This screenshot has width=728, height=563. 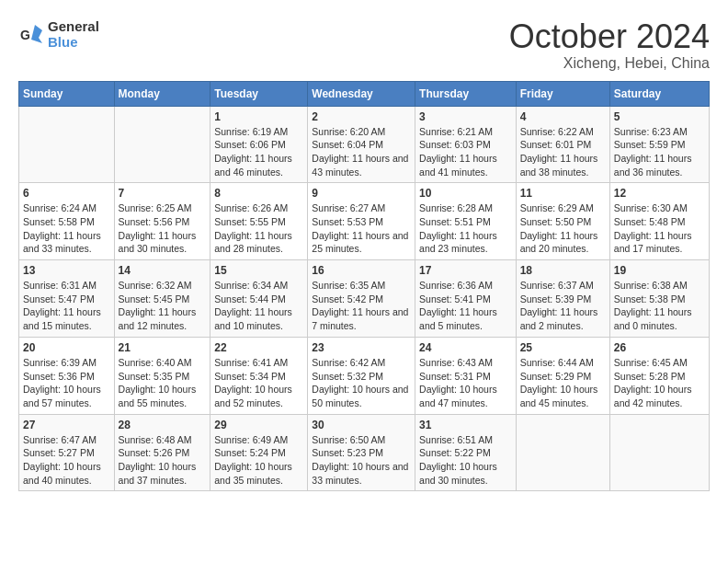 What do you see at coordinates (362, 94) in the screenshot?
I see `weekday-header: Wednesday` at bounding box center [362, 94].